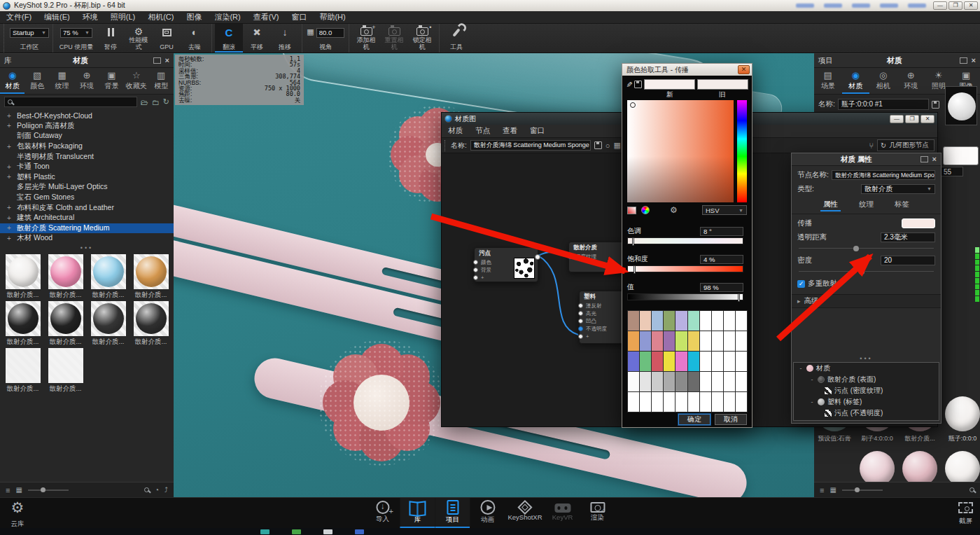 This screenshot has height=535, width=980. I want to click on menu-item: 渲染(R), so click(227, 17).